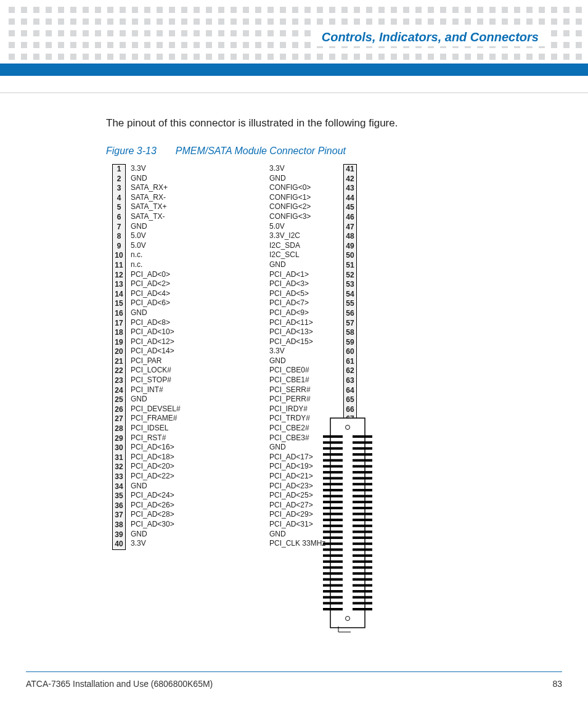 This screenshot has width=588, height=706. I want to click on pin-number: 13, so click(119, 285).